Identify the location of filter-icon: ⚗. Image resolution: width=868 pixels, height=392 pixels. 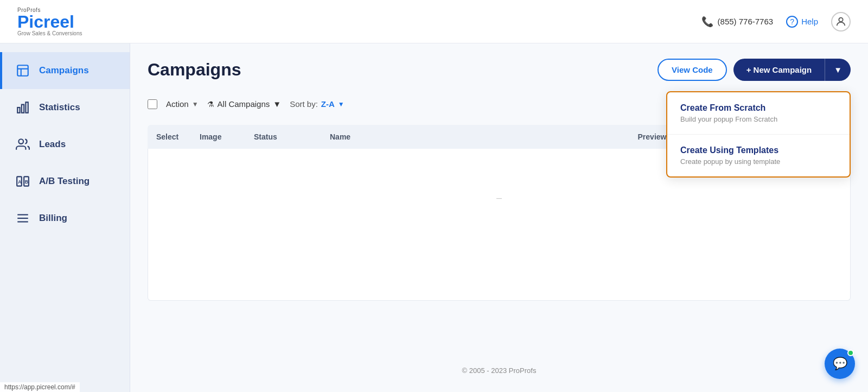
(210, 104).